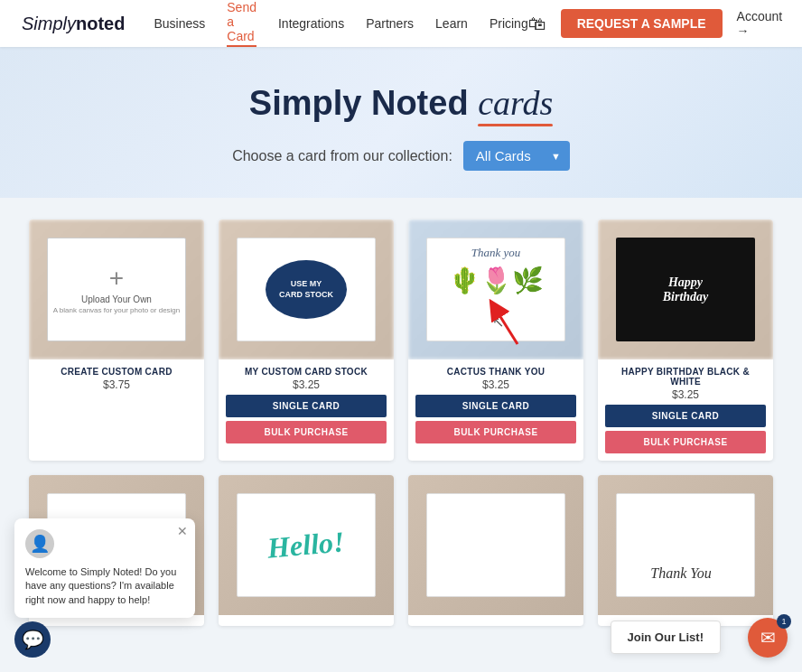 This screenshot has width=802, height=672. What do you see at coordinates (496, 372) in the screenshot?
I see `card-name-cactus: CACTUS THANK YOU` at bounding box center [496, 372].